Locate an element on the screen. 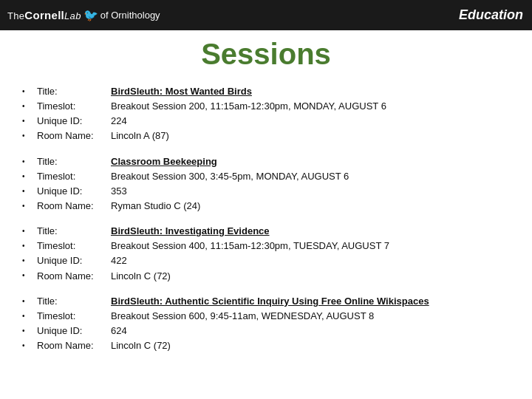  session-title-value: BirdSleuth: Authentic Scientific Inquiry… is located at coordinates (310, 301).